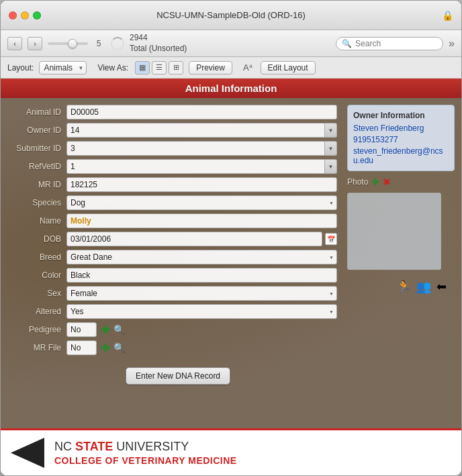  Describe the element at coordinates (82, 348) in the screenshot. I see `mr-file-input` at that location.